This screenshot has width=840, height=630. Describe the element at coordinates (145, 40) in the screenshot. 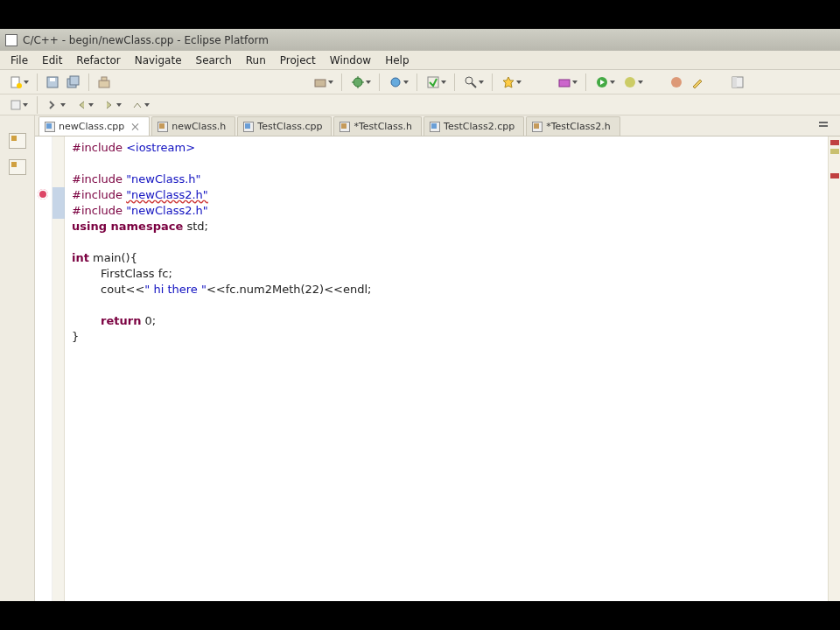

I see `window-title: C/C++ - begin/newClass.cpp - Eclipse Pla…` at that location.